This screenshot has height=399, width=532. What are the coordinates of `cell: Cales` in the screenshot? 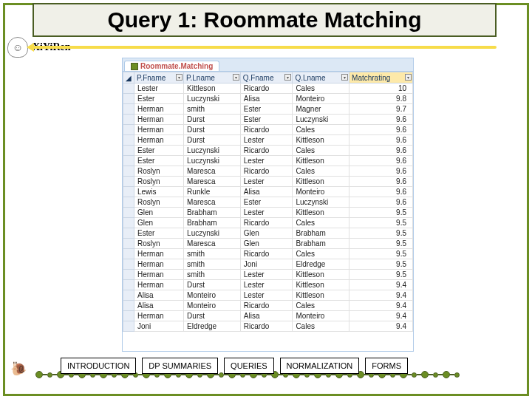 It's located at (321, 306).